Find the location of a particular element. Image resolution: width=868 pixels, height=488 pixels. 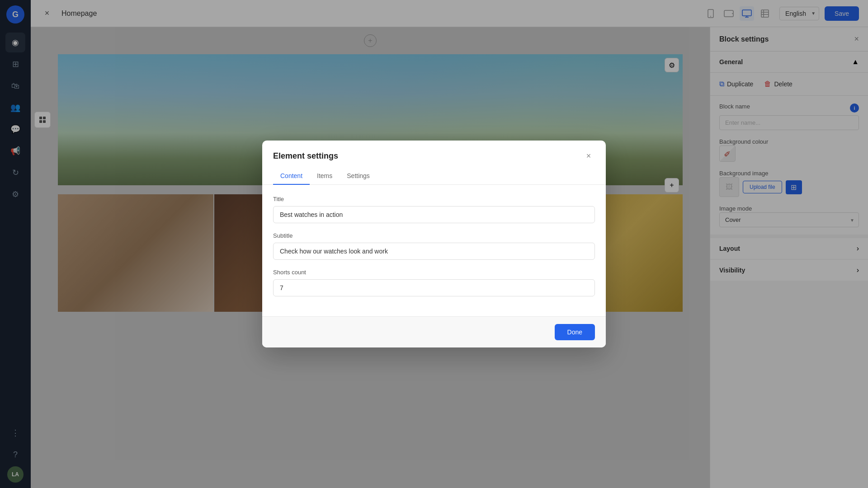

modal-tabs: Content Items Settings is located at coordinates (434, 176).